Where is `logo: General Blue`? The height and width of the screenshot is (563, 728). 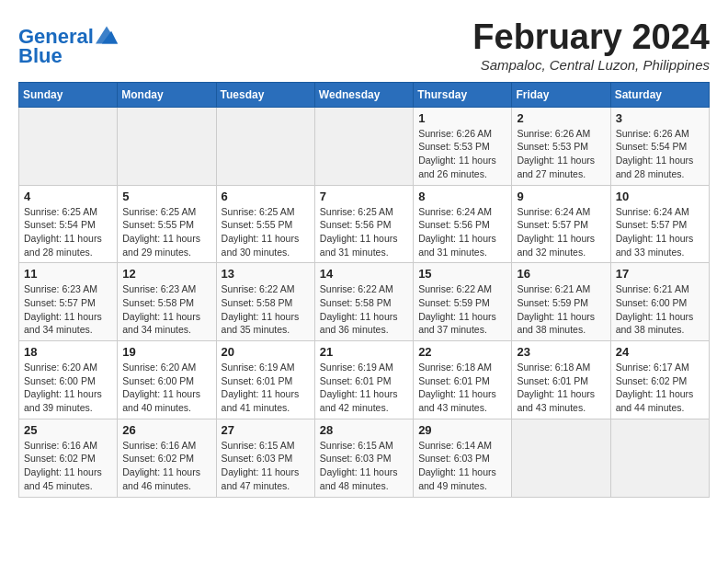
logo: General Blue is located at coordinates (68, 47).